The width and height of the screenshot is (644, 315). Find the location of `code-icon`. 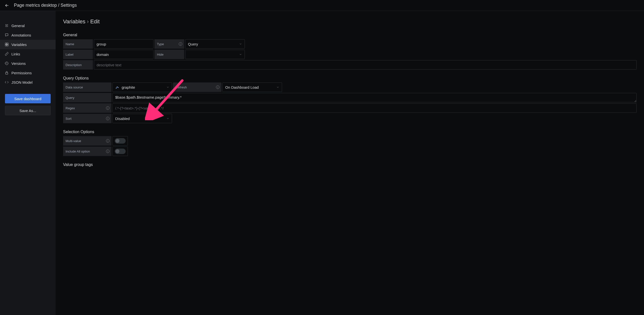

code-icon is located at coordinates (7, 82).